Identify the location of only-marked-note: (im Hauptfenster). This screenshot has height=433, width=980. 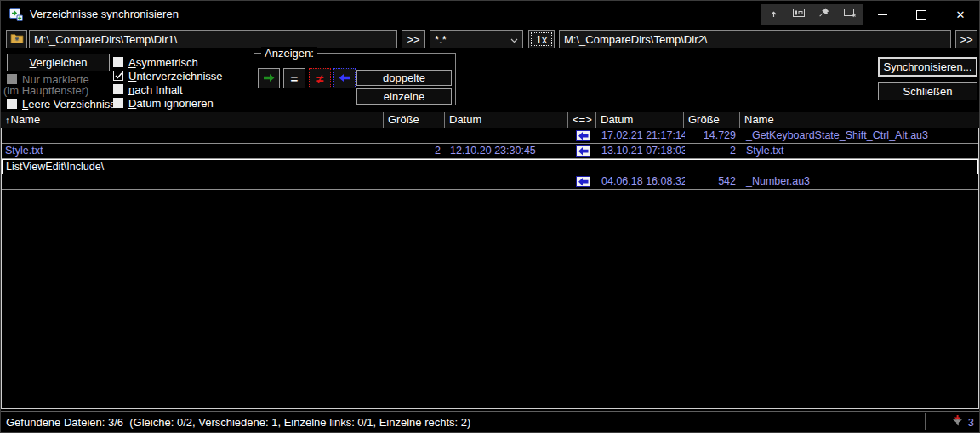
(46, 90).